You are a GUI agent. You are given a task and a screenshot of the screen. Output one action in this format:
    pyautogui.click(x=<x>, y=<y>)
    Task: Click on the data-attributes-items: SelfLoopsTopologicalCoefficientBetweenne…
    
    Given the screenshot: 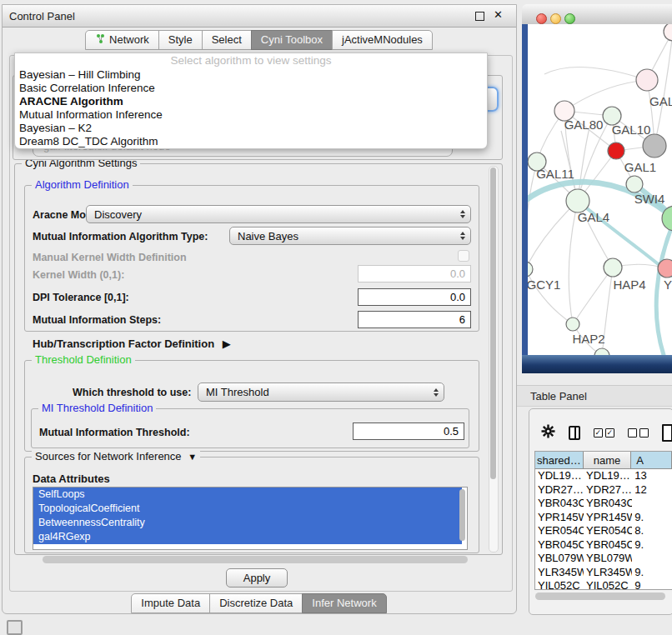 What is the action you would take?
    pyautogui.click(x=250, y=516)
    